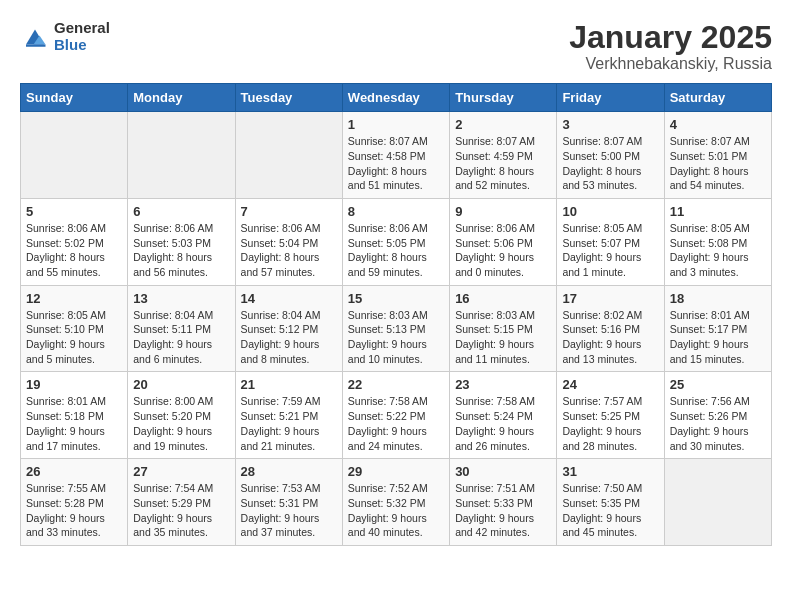 This screenshot has height=612, width=792. What do you see at coordinates (610, 502) in the screenshot?
I see `calendar-cell: 31Sunrise: 7:50 AM Sunset: 5:35 PM Dayli…` at bounding box center [610, 502].